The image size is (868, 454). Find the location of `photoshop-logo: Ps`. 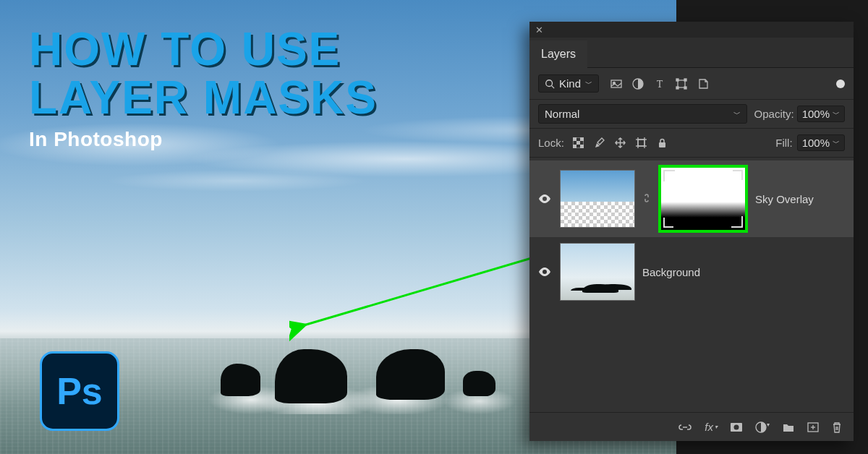

photoshop-logo: Ps is located at coordinates (80, 391).